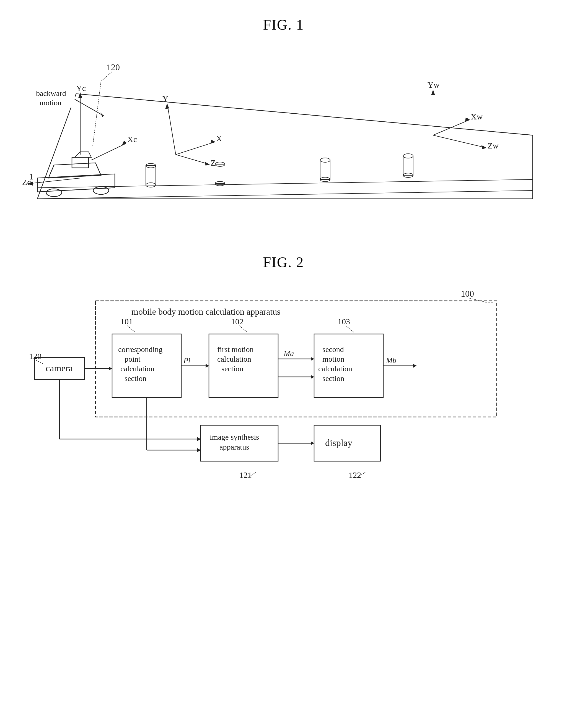  Describe the element at coordinates (187, 360) in the screenshot. I see `svg-text: Pi` at that location.